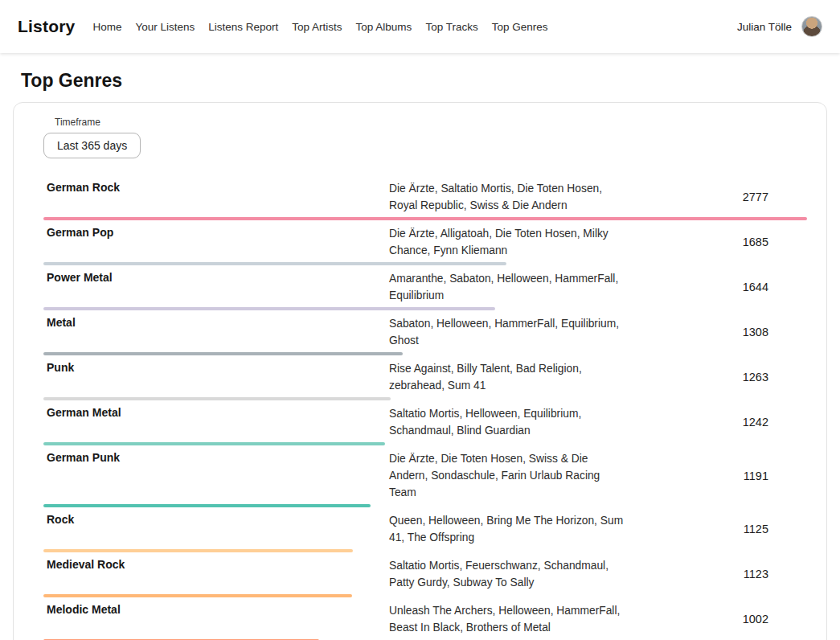  What do you see at coordinates (775, 476) in the screenshot?
I see `listen-count: 1191` at bounding box center [775, 476].